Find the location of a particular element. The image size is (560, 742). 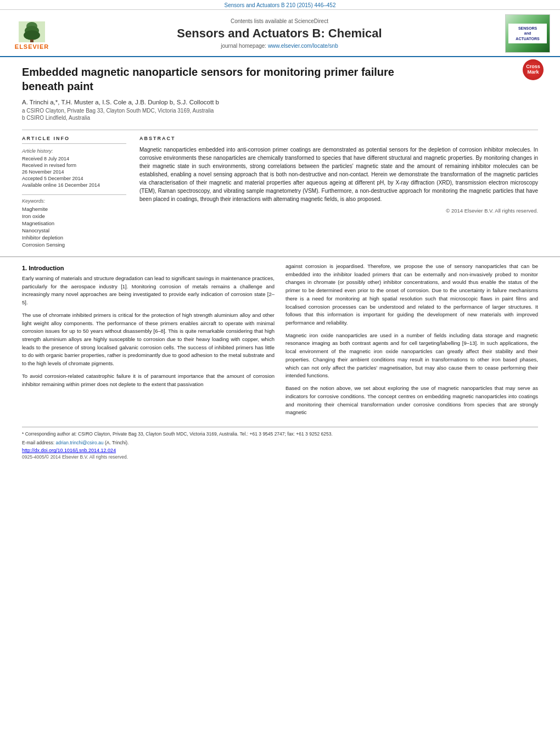

kw-nanocrystal: Nanocrystal is located at coordinates (74, 231).